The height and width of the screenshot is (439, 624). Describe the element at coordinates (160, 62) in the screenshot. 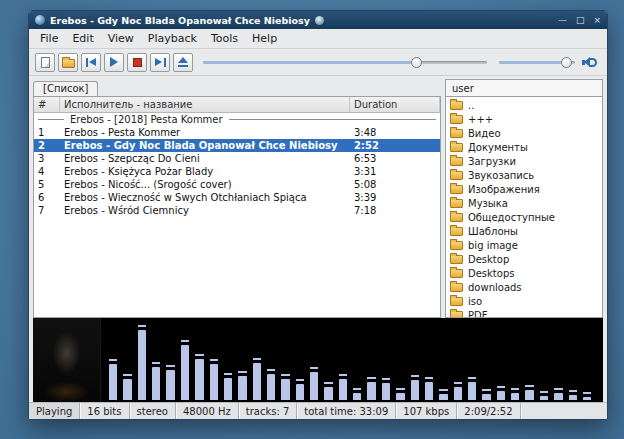

I see `next-icon` at that location.